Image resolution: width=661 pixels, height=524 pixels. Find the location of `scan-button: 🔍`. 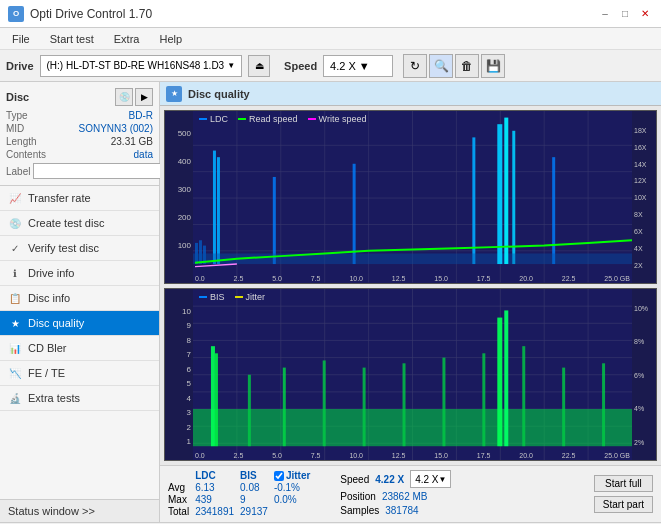

scan-button: 🔍 is located at coordinates (441, 66).